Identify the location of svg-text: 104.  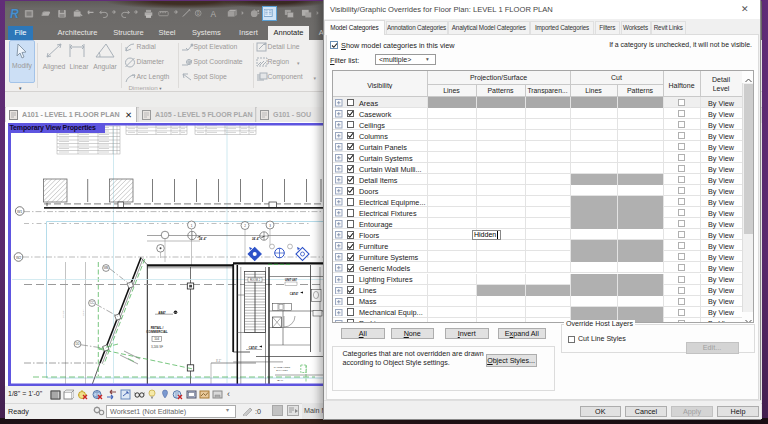
(156, 339).